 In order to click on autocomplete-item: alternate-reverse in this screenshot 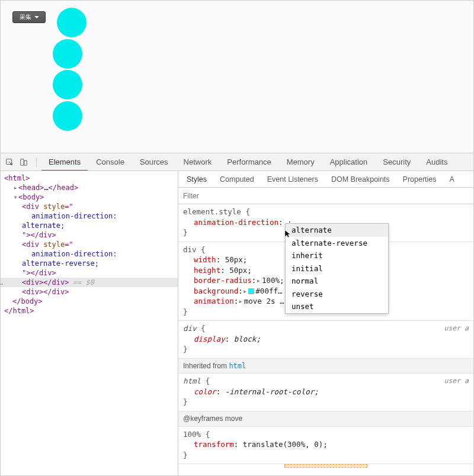, I will do `click(337, 243)`.